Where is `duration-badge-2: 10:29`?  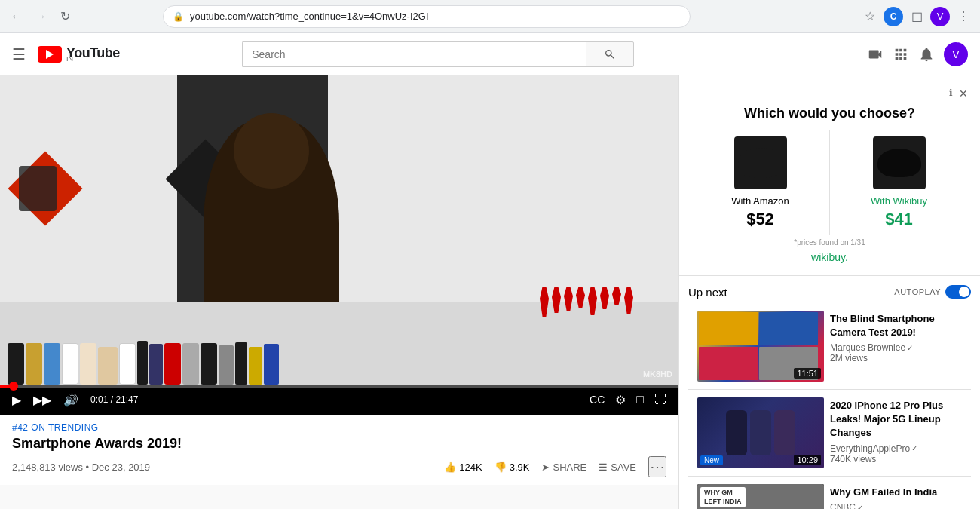 duration-badge-2: 10:29 is located at coordinates (807, 460).